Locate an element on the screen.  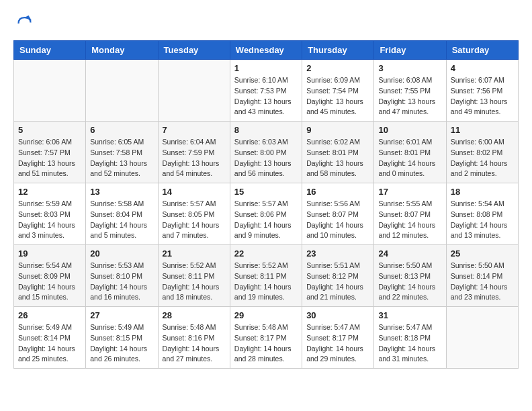
day-number: 23 is located at coordinates (338, 254).